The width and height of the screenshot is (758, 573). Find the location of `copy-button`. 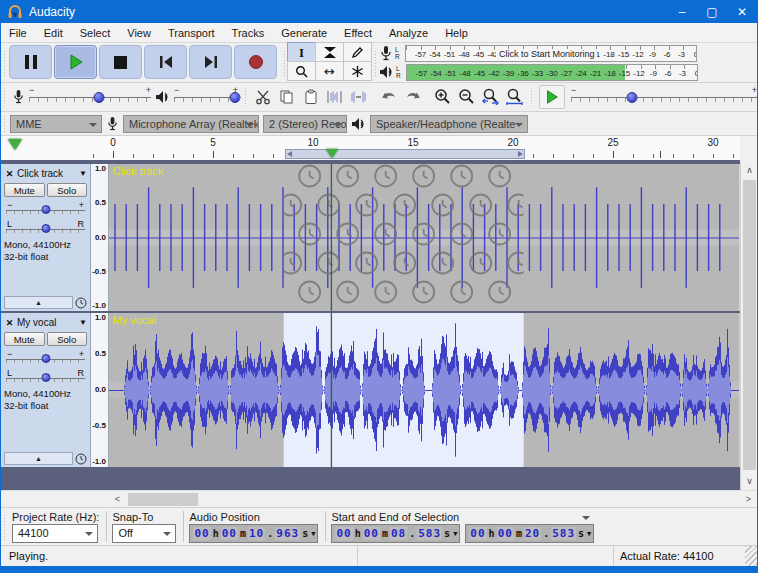

copy-button is located at coordinates (286, 97).